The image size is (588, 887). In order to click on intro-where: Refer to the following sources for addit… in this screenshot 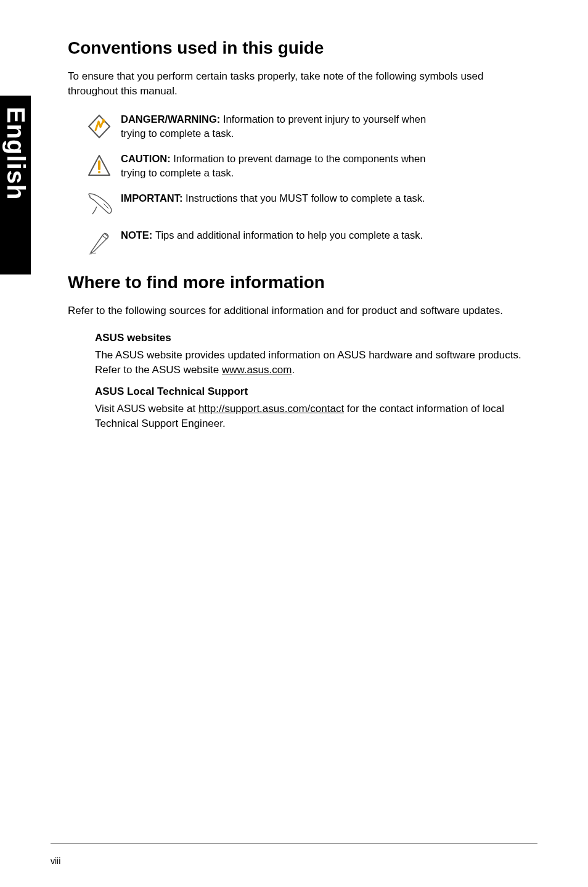, I will do `click(300, 311)`.